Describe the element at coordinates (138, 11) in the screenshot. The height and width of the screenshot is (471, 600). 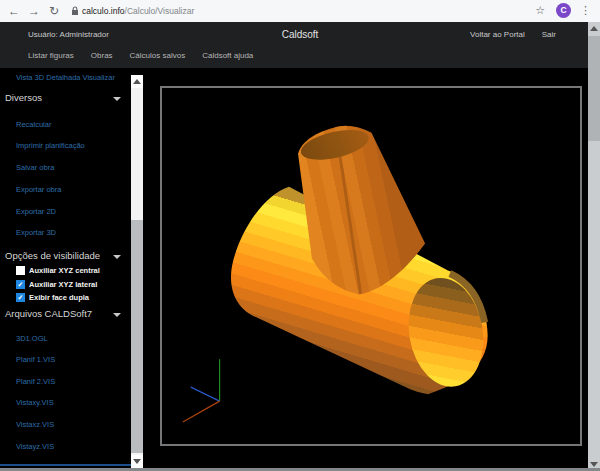
I see `url-bar: calculo.info/Calculo/Visualizar` at that location.